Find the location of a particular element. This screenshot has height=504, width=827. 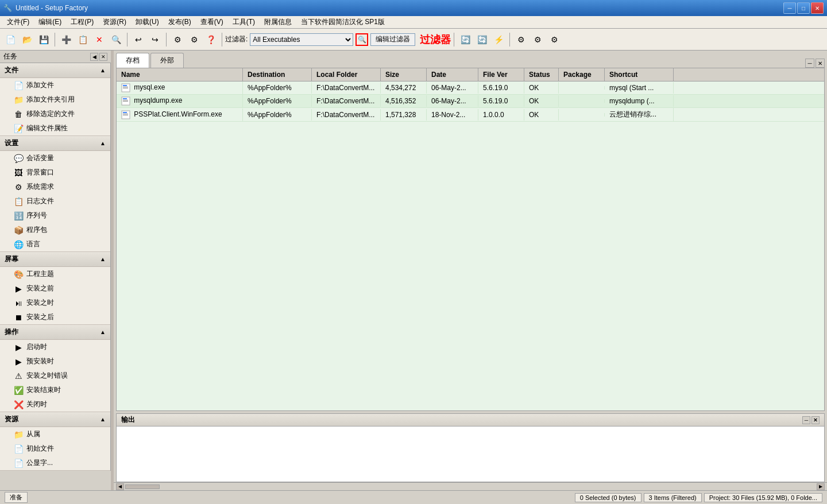

toolbar-undo-btn: ↩ is located at coordinates (138, 40).